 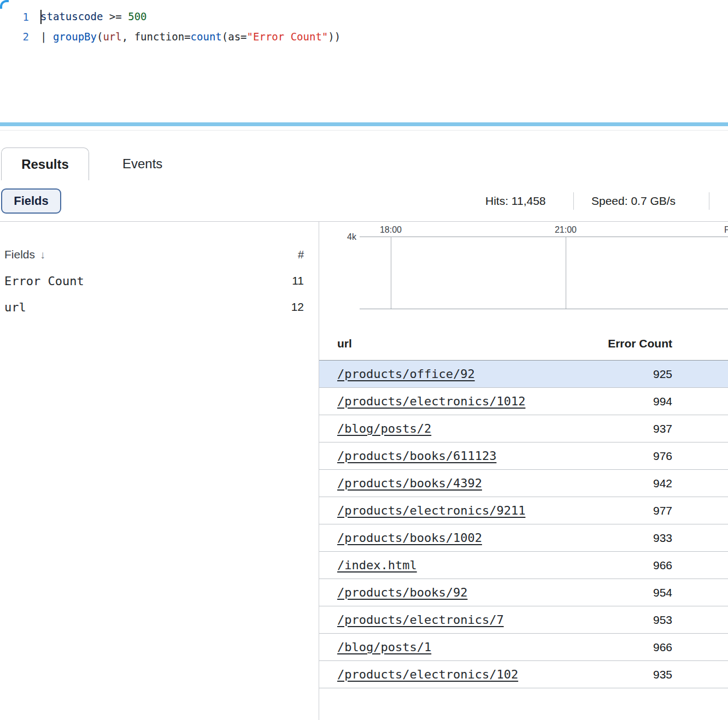 I want to click on hits-stat: Hits: 11,458, so click(x=516, y=201).